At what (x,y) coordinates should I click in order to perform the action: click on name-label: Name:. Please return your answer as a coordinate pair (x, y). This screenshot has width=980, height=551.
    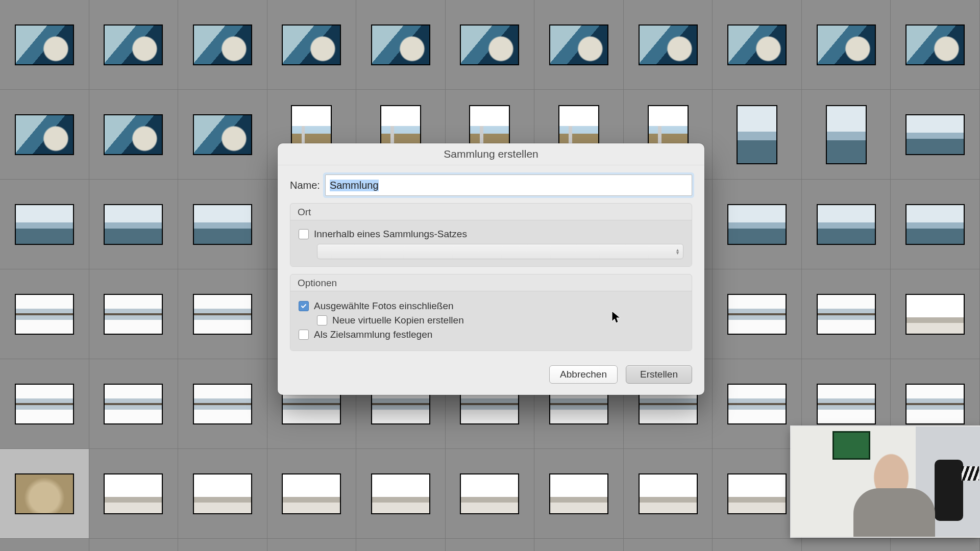
    Looking at the image, I should click on (305, 186).